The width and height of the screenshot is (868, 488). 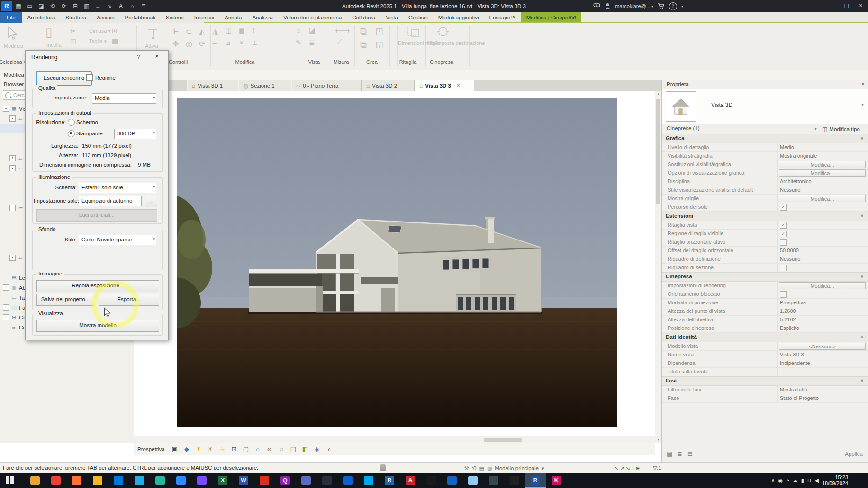 What do you see at coordinates (118, 240) in the screenshot?
I see `background-style-dropdown: Cielo: Nuvole sparse▾` at bounding box center [118, 240].